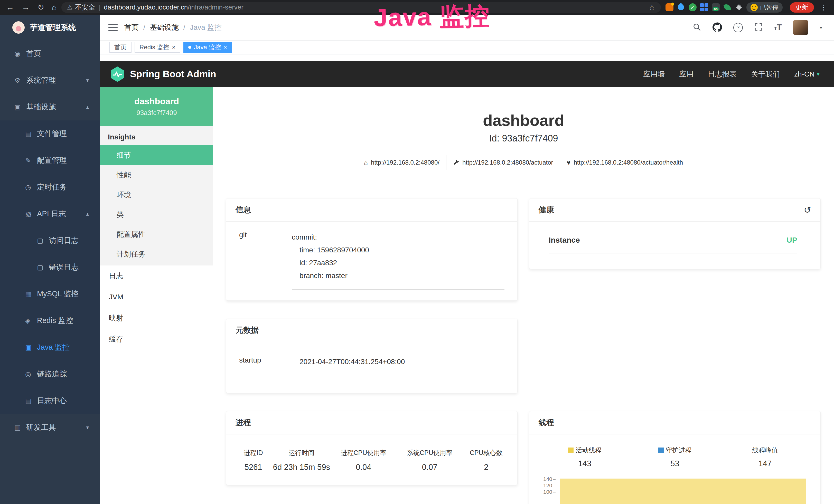 Image resolution: width=834 pixels, height=504 pixels. Describe the element at coordinates (739, 7) in the screenshot. I see `extensions-puzzle-icon` at that location.